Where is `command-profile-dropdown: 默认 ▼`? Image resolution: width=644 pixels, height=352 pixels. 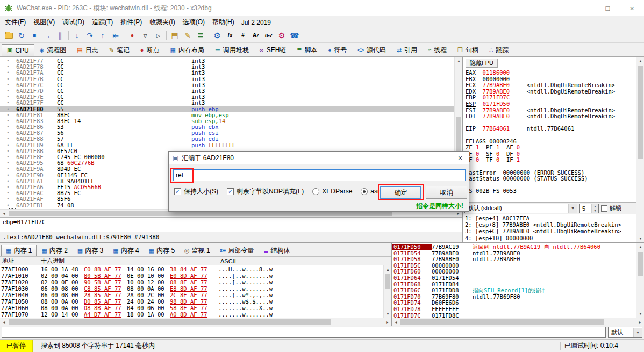 command-profile-dropdown: 默认 ▼ is located at coordinates (625, 332).